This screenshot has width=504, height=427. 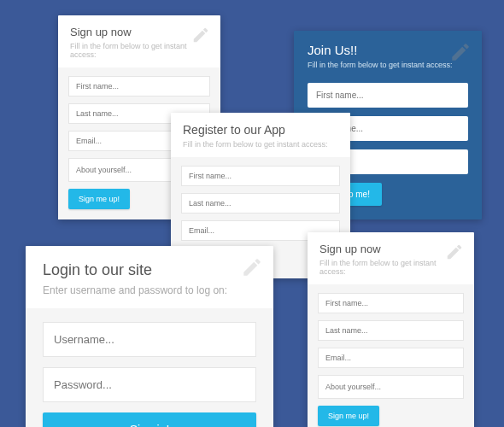 What do you see at coordinates (149, 290) in the screenshot?
I see `card-subtitle: Enter username and password to log on:` at bounding box center [149, 290].